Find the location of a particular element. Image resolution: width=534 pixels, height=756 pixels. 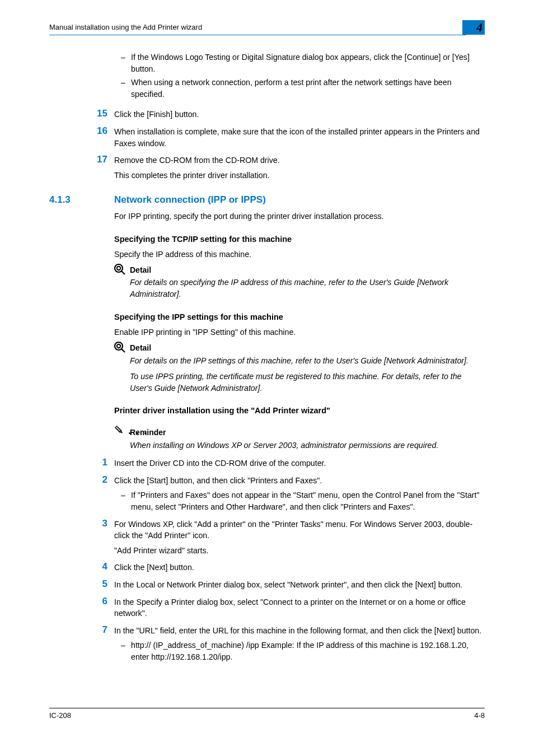

detail-callout: Detail For details on specifying the IP … is located at coordinates (299, 282).